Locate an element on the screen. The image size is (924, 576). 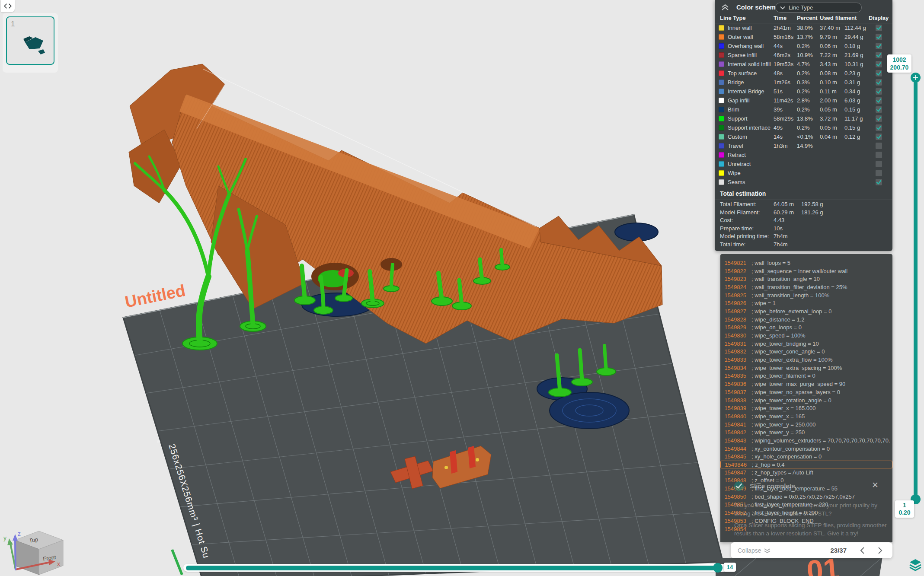
gcode-line: 1549843; wiping_volumes_extruders = 70,7… is located at coordinates (806, 441).